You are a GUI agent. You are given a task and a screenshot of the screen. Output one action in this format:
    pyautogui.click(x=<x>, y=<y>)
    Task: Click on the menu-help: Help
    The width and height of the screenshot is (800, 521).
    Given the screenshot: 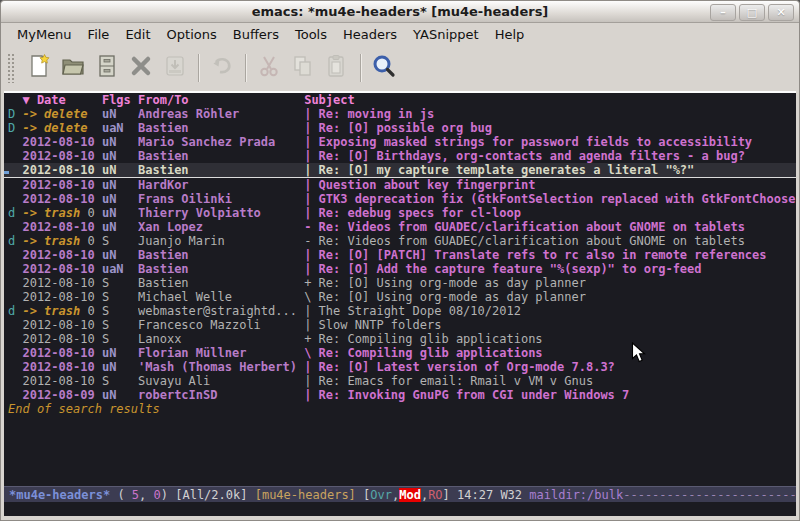 What is the action you would take?
    pyautogui.click(x=510, y=34)
    